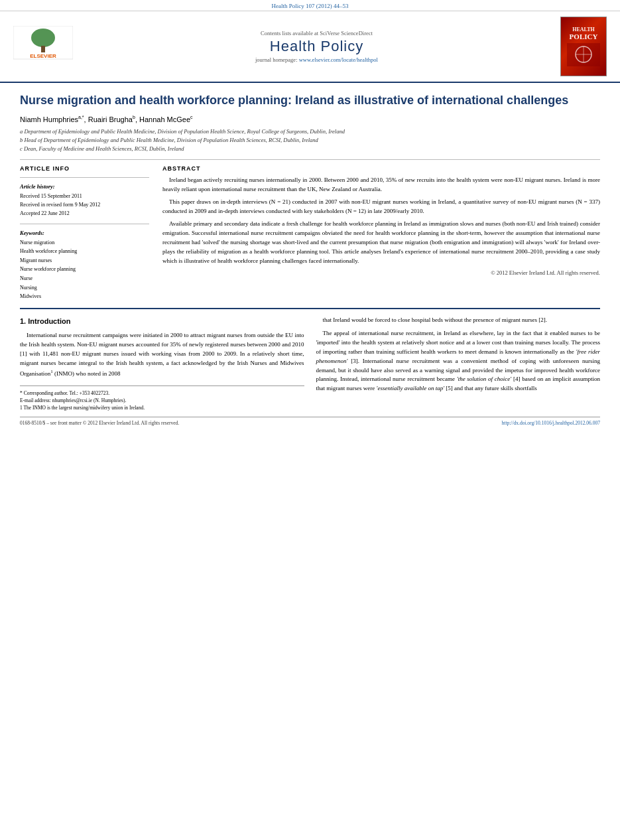  I want to click on abstract-para-1: Ireland began actively recruiting nurses…, so click(381, 185).